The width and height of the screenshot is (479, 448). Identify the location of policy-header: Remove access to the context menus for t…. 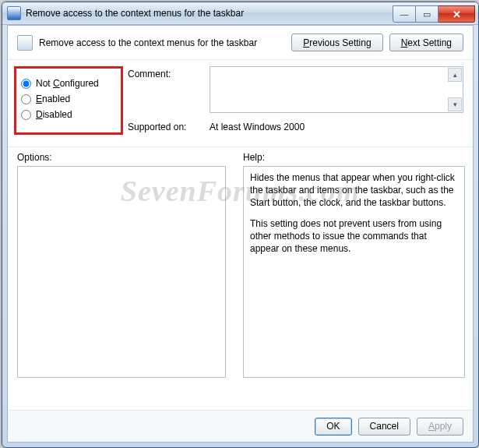
(240, 43).